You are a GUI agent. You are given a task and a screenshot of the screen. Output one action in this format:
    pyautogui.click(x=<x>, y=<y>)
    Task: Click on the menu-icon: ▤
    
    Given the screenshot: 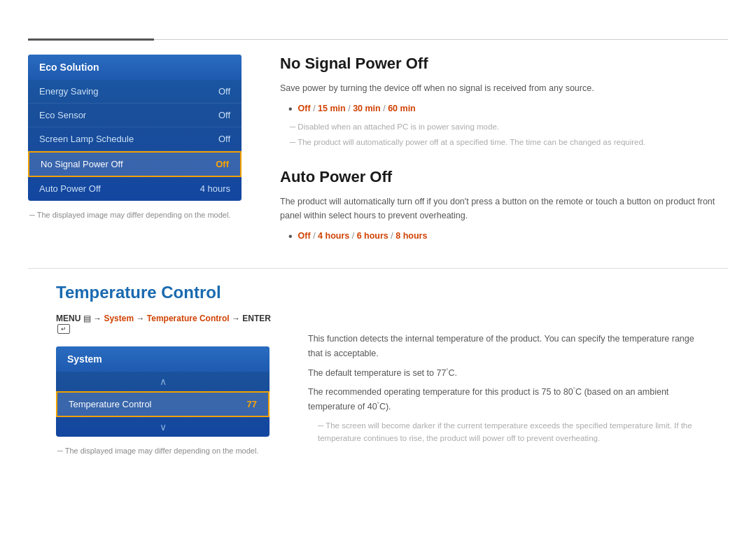 What is the action you would take?
    pyautogui.click(x=87, y=318)
    